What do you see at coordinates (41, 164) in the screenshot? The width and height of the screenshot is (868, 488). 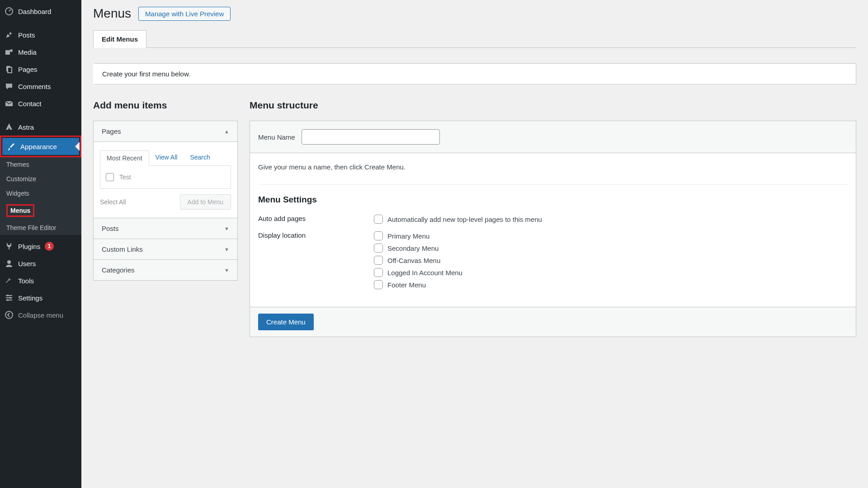 I see `sidebar-sub-themes: Themes` at bounding box center [41, 164].